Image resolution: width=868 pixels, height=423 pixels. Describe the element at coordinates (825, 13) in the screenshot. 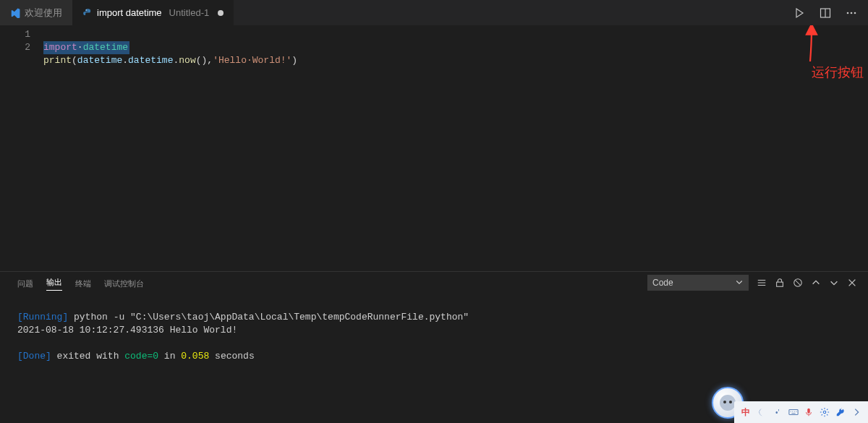

I see `split-editor-icon` at that location.